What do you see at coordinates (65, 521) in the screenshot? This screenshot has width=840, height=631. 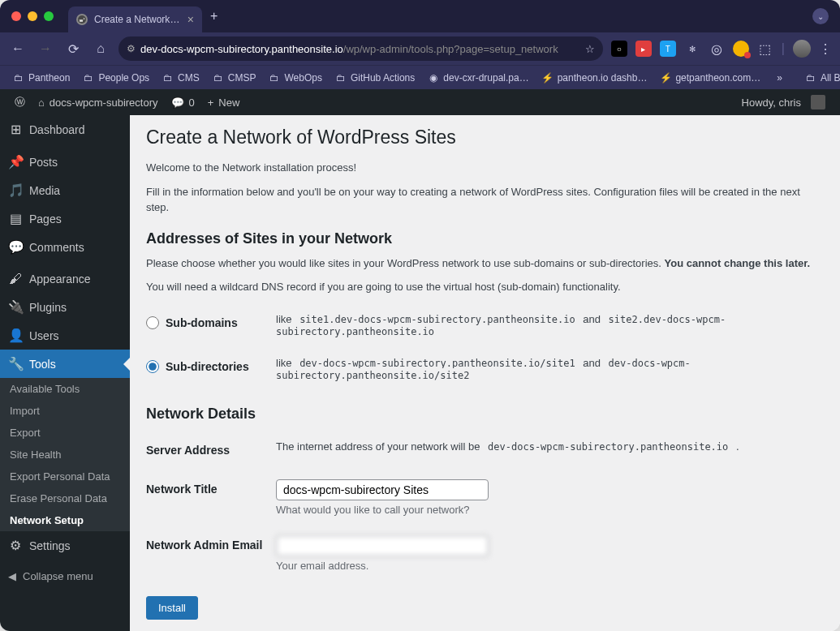 I see `submenu-network-setup: Network Setup` at bounding box center [65, 521].